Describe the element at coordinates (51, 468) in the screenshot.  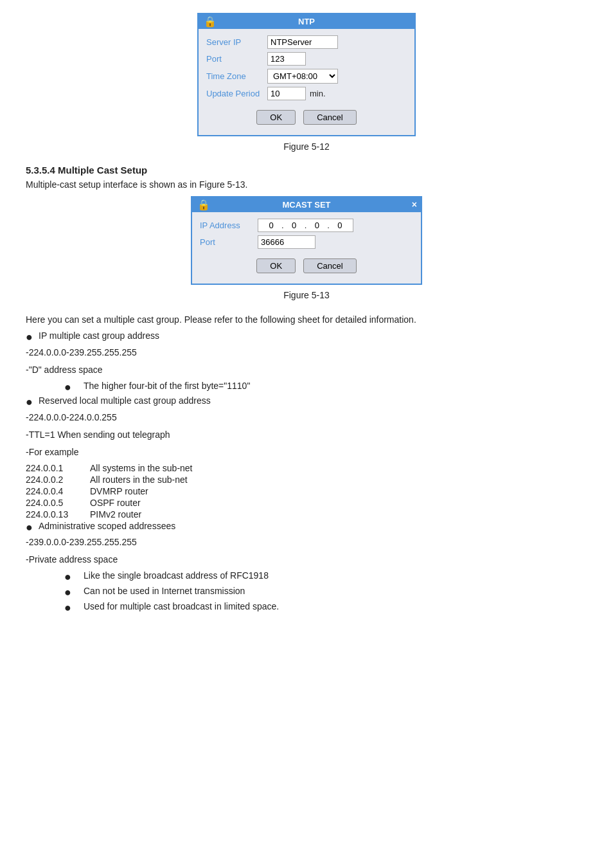
I see `example-addr-1: 224.0.0.1` at that location.